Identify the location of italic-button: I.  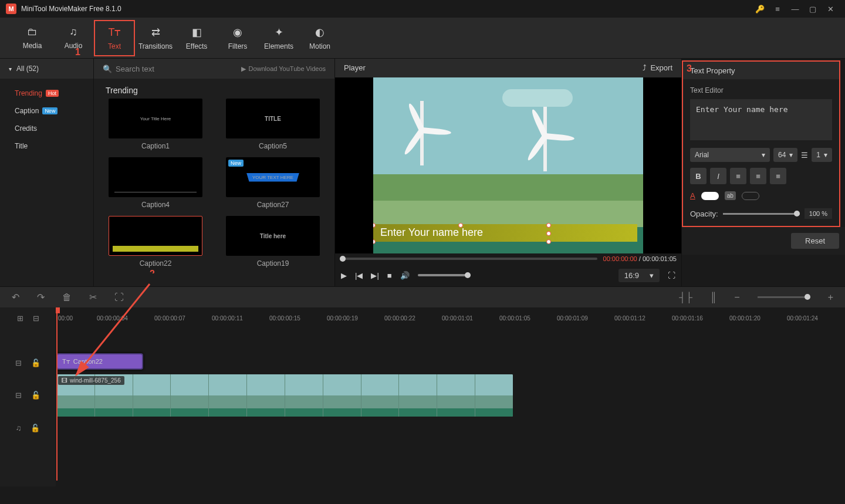
(718, 176).